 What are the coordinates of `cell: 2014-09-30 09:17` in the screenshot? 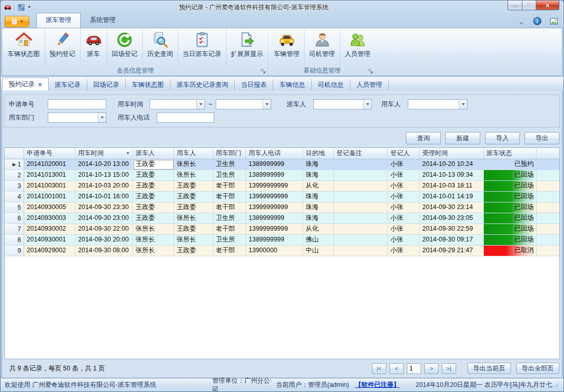 It's located at (452, 240).